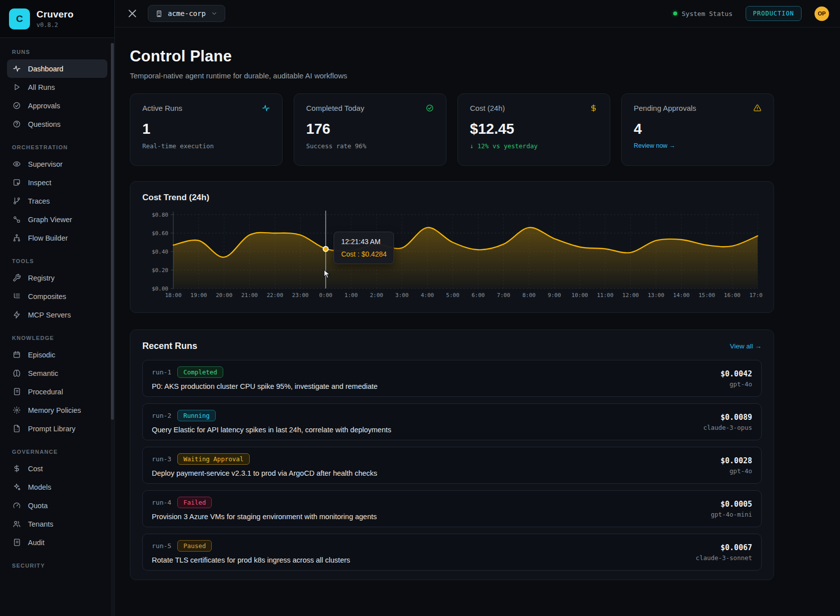 This screenshot has height=616, width=840. I want to click on run-status-badge: Failed, so click(195, 502).